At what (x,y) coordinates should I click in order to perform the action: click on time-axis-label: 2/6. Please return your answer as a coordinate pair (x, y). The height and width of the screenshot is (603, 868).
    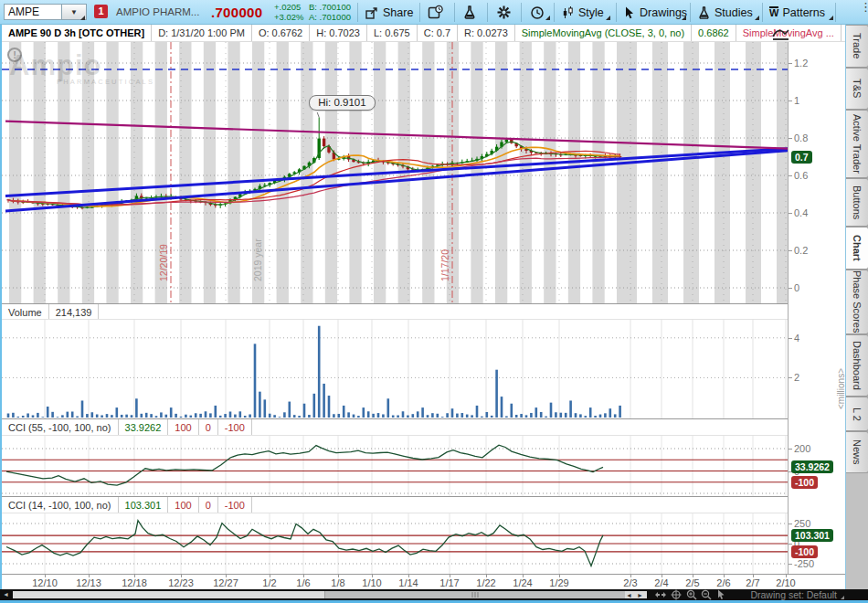
    Looking at the image, I should click on (724, 583).